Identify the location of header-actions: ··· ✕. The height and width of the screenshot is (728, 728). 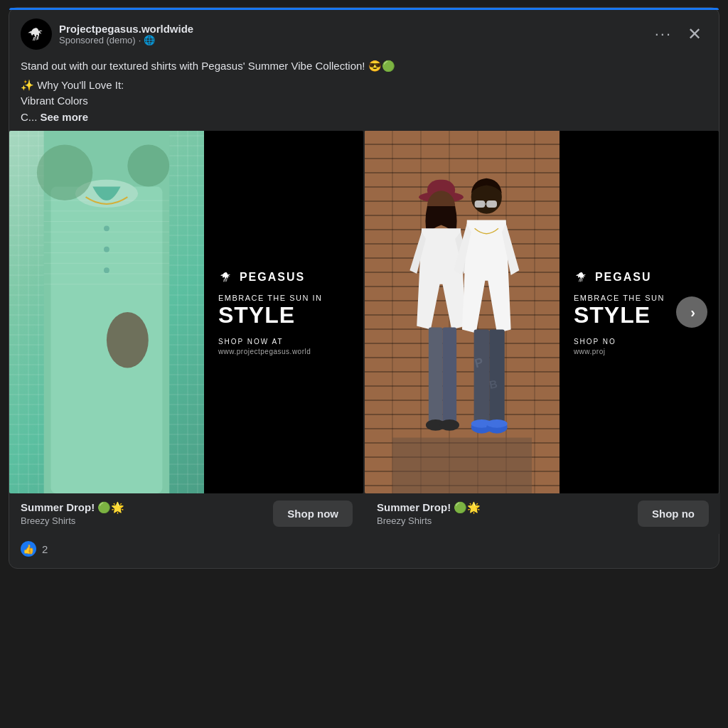
(678, 34).